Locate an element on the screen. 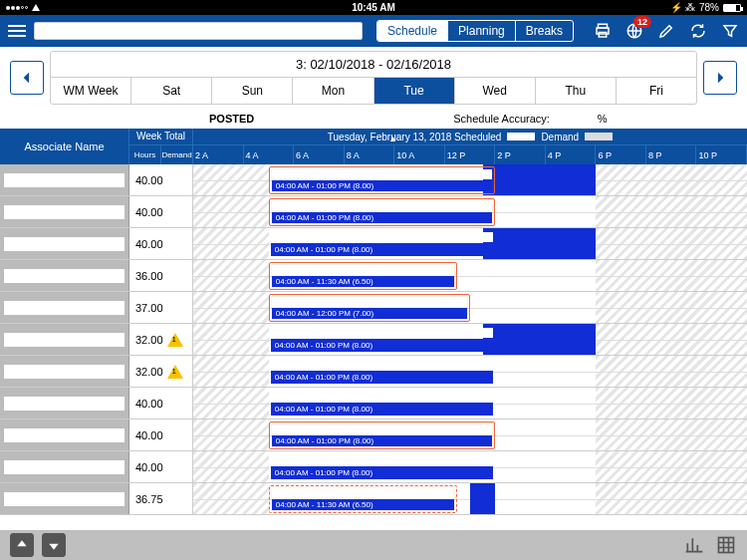 The height and width of the screenshot is (560, 747). move-up-button is located at coordinates (22, 545).